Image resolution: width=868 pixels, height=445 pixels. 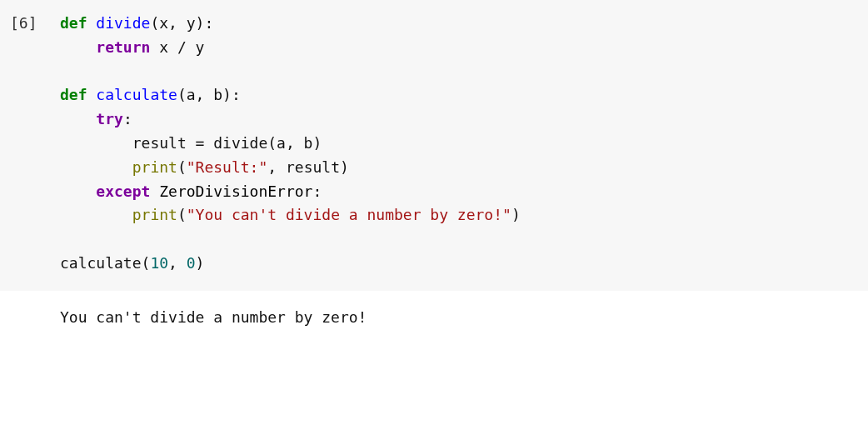 What do you see at coordinates (209, 95) in the screenshot?
I see `params: (a, b):` at bounding box center [209, 95].